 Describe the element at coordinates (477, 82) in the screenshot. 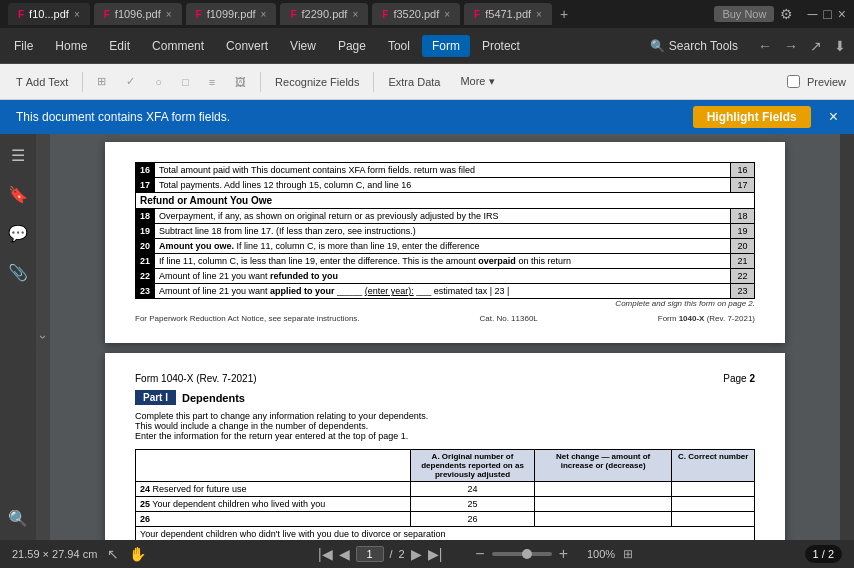

I see `more-button: More ▾` at that location.